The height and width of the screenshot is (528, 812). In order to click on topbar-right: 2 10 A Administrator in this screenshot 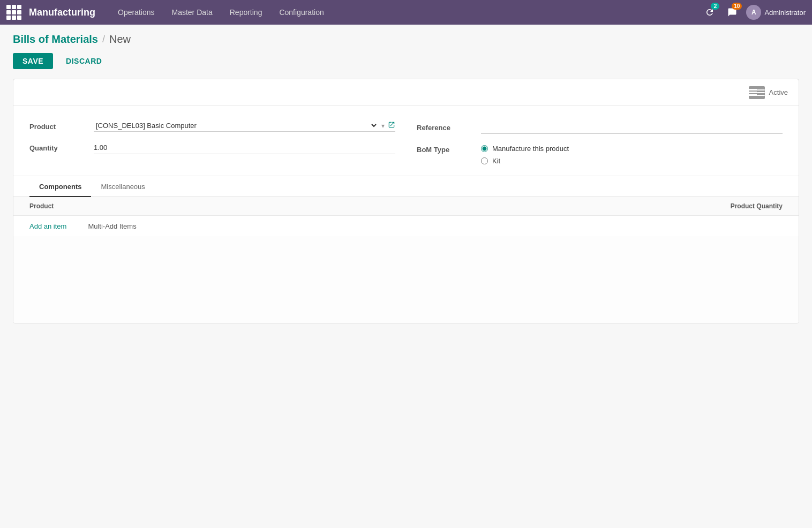, I will do `click(753, 12)`.